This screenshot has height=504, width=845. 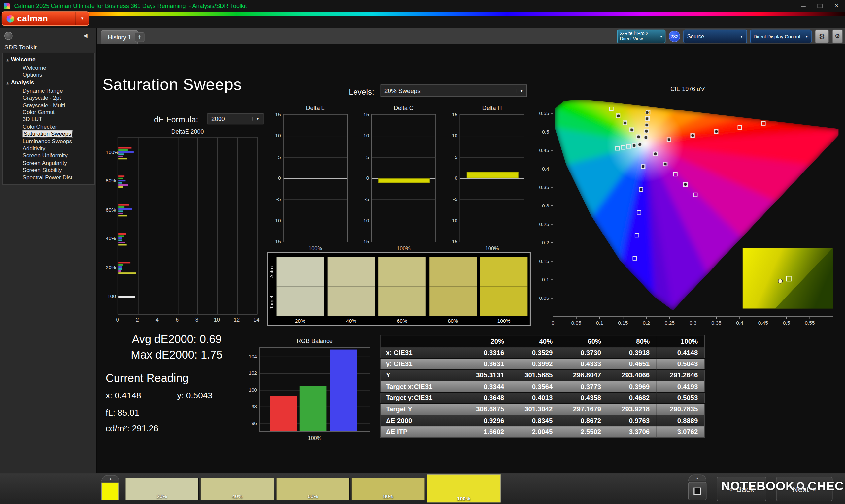 What do you see at coordinates (49, 60) in the screenshot?
I see `tree-section-welcome: ▴Welcome` at bounding box center [49, 60].